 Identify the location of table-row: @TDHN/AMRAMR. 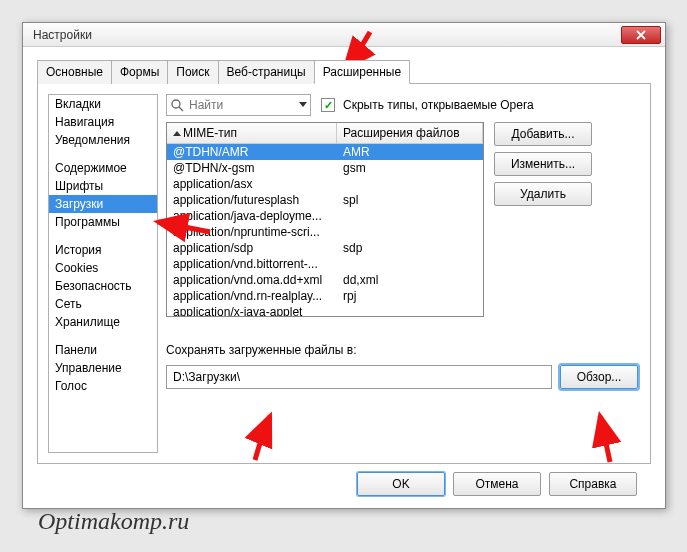
(325, 152).